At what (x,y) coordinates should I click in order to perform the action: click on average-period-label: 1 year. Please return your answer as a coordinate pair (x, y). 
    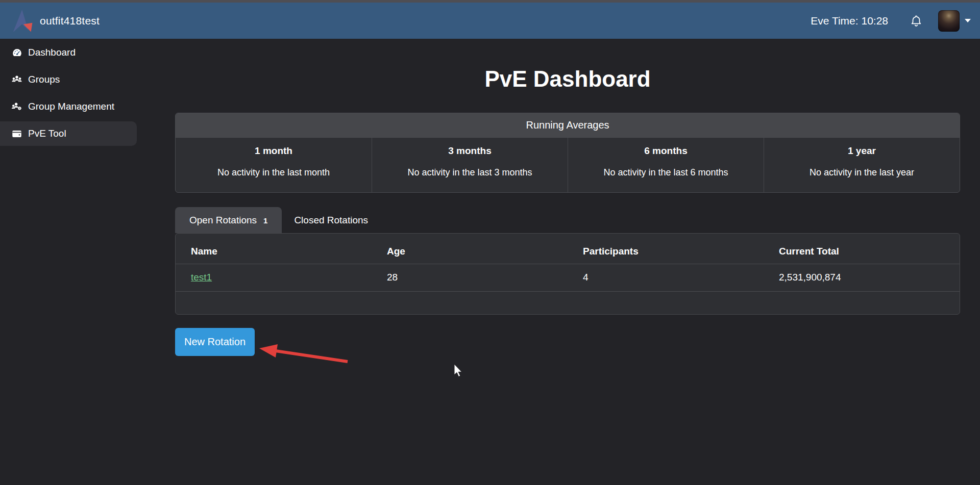
    Looking at the image, I should click on (862, 151).